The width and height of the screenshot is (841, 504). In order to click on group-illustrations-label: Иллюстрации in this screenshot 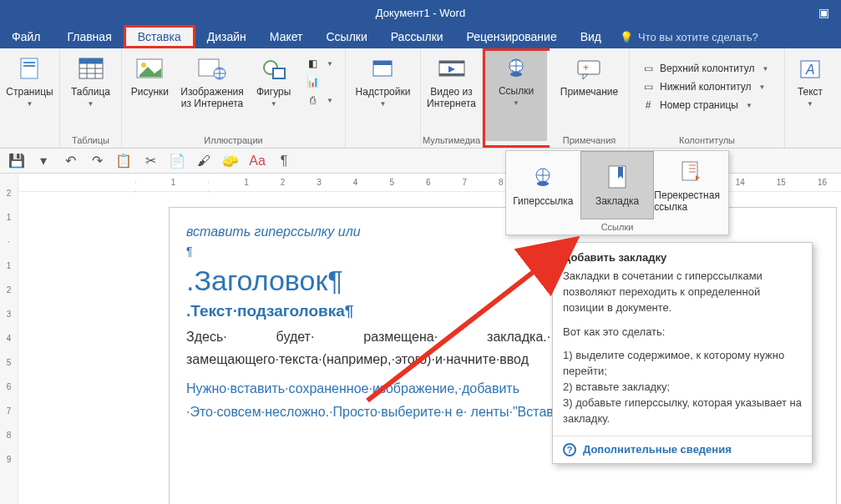, I will do `click(234, 140)`.